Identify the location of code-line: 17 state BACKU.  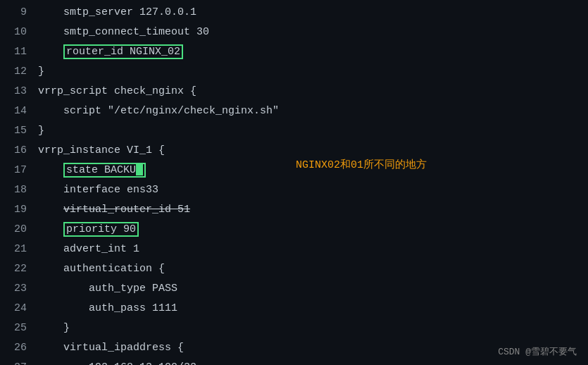
(294, 171).